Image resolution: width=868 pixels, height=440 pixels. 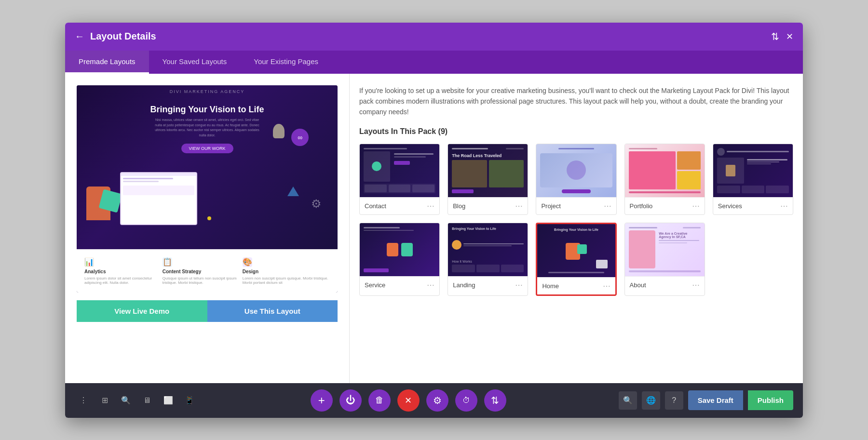 What do you see at coordinates (147, 400) in the screenshot?
I see `desktop-view-button: 🖥` at bounding box center [147, 400].